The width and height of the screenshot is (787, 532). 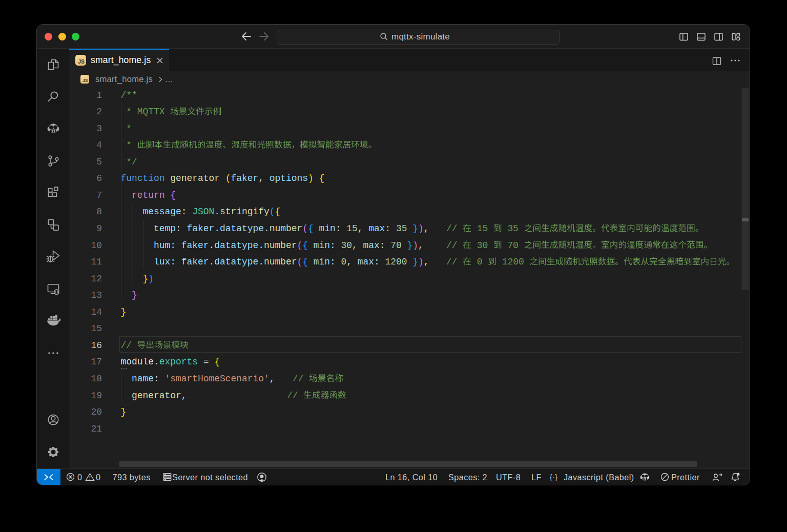 I want to click on svg-text: 21, so click(x=96, y=429).